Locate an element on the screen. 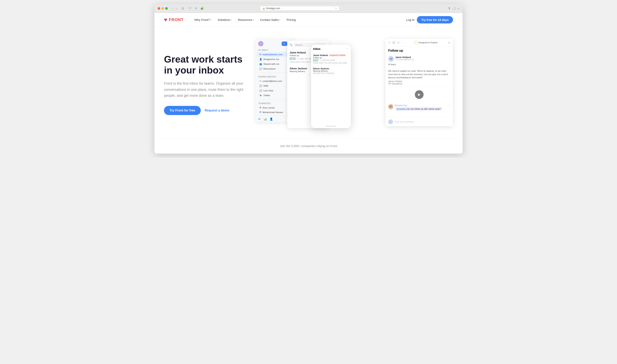 The width and height of the screenshot is (617, 364). hero-actions: Try Front for free Request a demo is located at coordinates (206, 110).